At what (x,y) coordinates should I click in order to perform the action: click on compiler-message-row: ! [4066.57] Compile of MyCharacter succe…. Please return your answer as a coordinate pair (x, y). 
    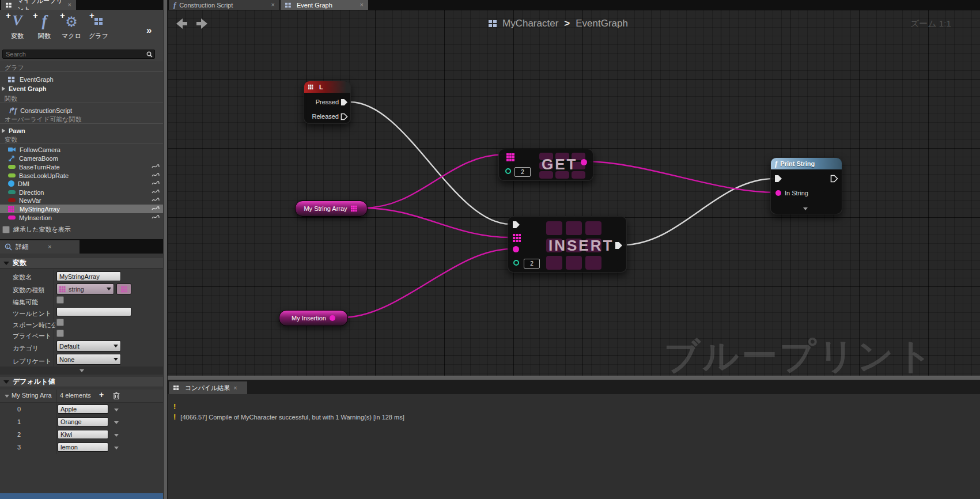
    Looking at the image, I should click on (289, 417).